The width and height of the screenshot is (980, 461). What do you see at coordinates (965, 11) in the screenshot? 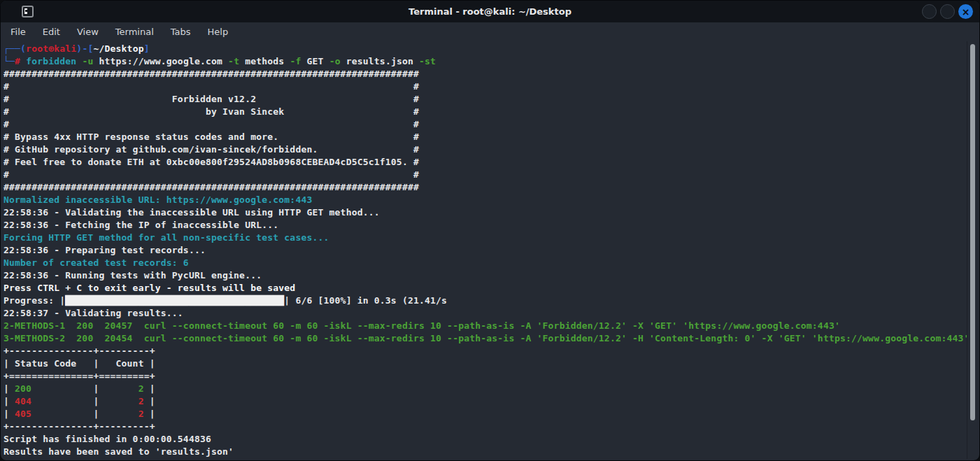
I see `close-button: ×` at bounding box center [965, 11].